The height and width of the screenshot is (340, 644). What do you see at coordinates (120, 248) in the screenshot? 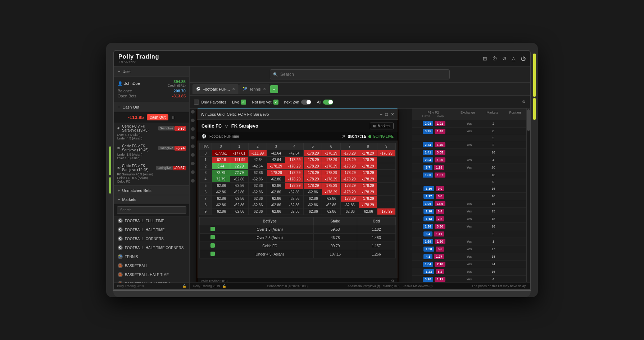
I see `ht-corners-icon: ⚽` at bounding box center [120, 248].